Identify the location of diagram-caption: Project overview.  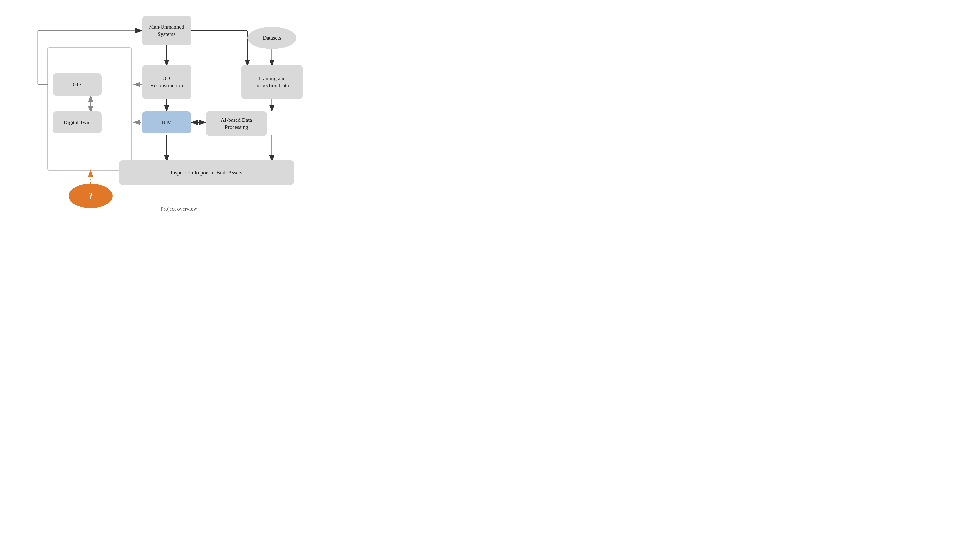
(179, 209).